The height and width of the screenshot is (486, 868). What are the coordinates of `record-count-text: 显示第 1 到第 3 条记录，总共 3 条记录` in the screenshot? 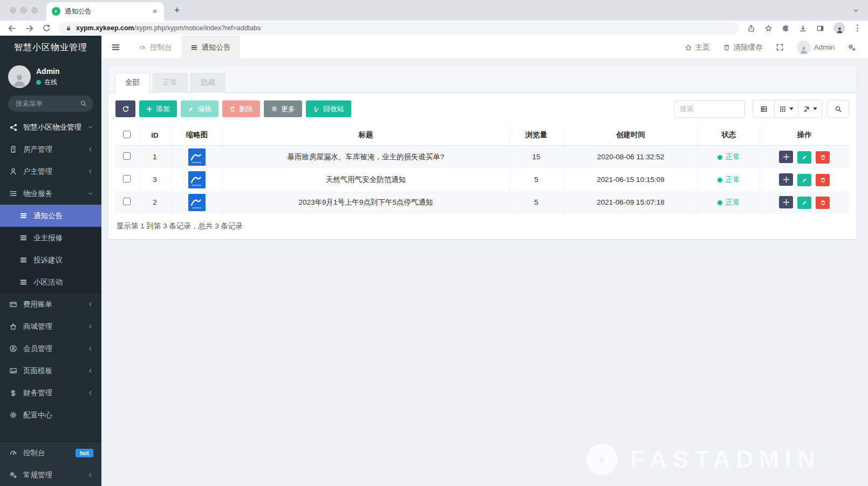 It's located at (482, 227).